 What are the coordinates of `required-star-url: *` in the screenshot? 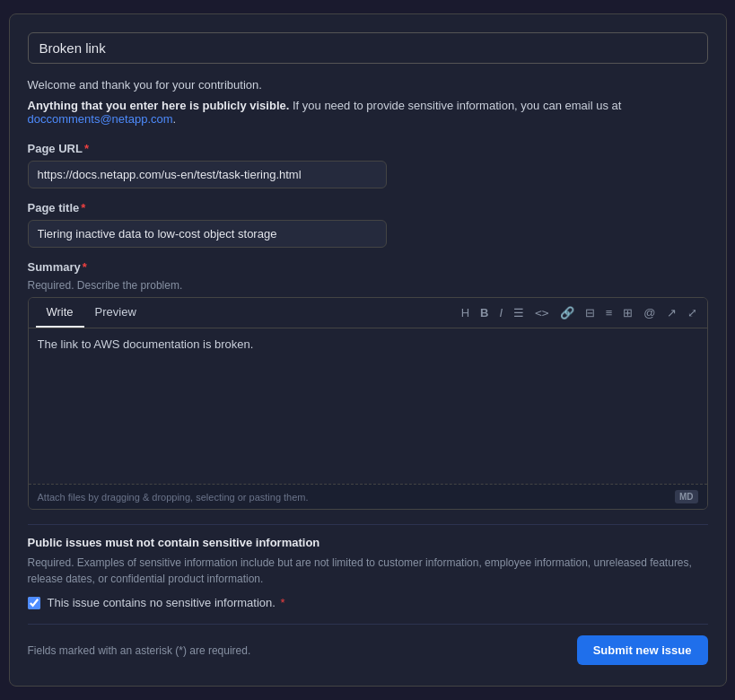 It's located at (86, 149).